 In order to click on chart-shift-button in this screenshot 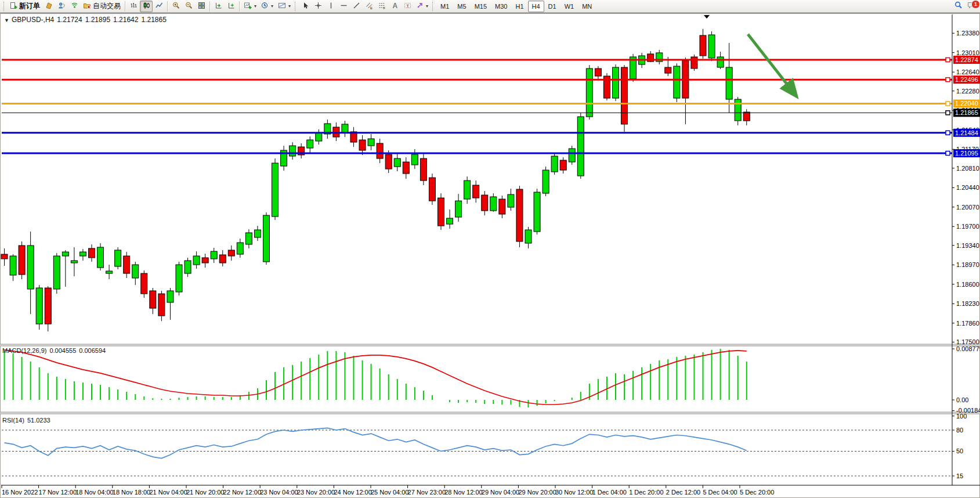, I will do `click(231, 6)`.